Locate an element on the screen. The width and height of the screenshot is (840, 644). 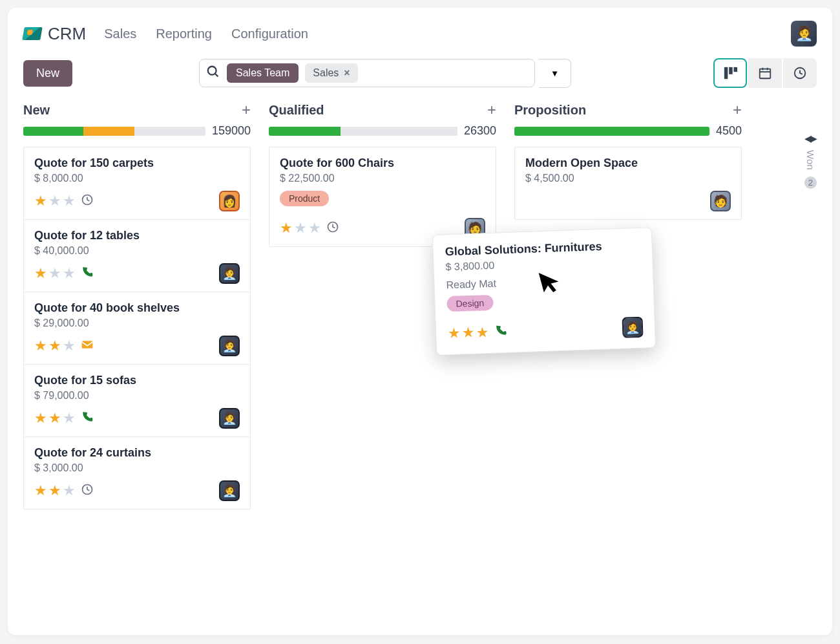
kanban-card: Quote for 150 carpets$ 8,000.00★★★👩 is located at coordinates (137, 184).